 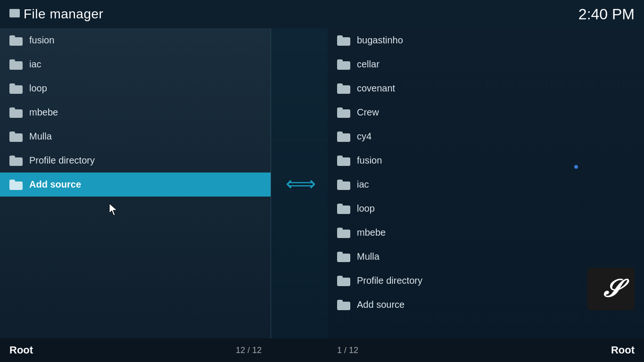 I want to click on add-source-item: Add source, so click(x=135, y=185).